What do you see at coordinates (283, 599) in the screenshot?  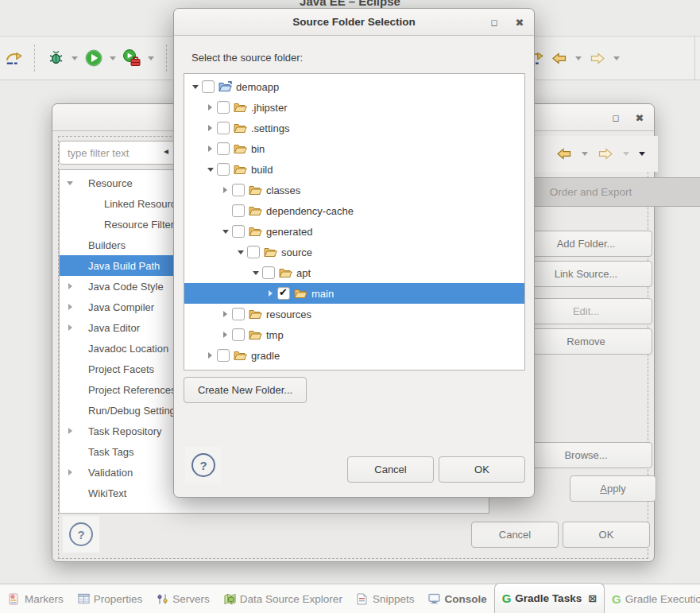 I see `tab-data-source-explorer: Data Source Explorer` at bounding box center [283, 599].